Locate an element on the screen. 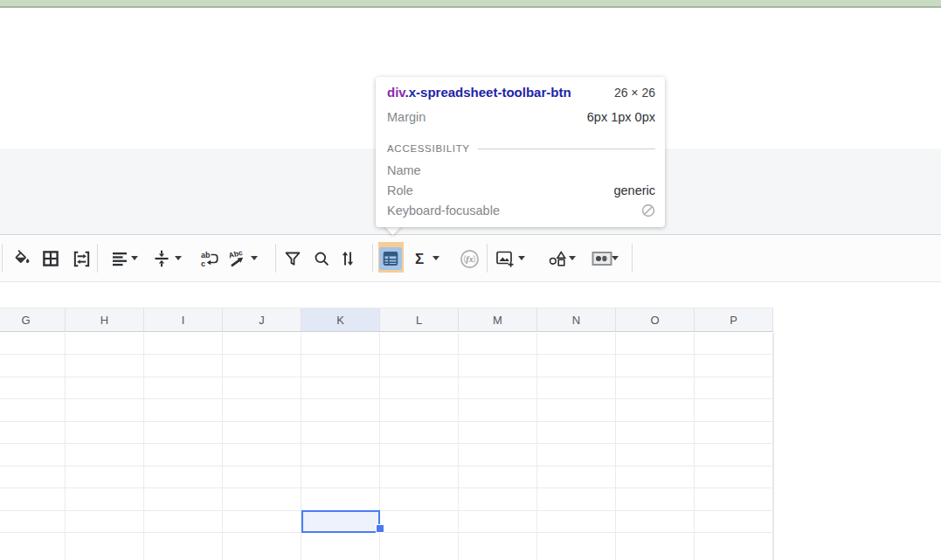 Image resolution: width=941 pixels, height=560 pixels. column-header-i: I is located at coordinates (183, 320).